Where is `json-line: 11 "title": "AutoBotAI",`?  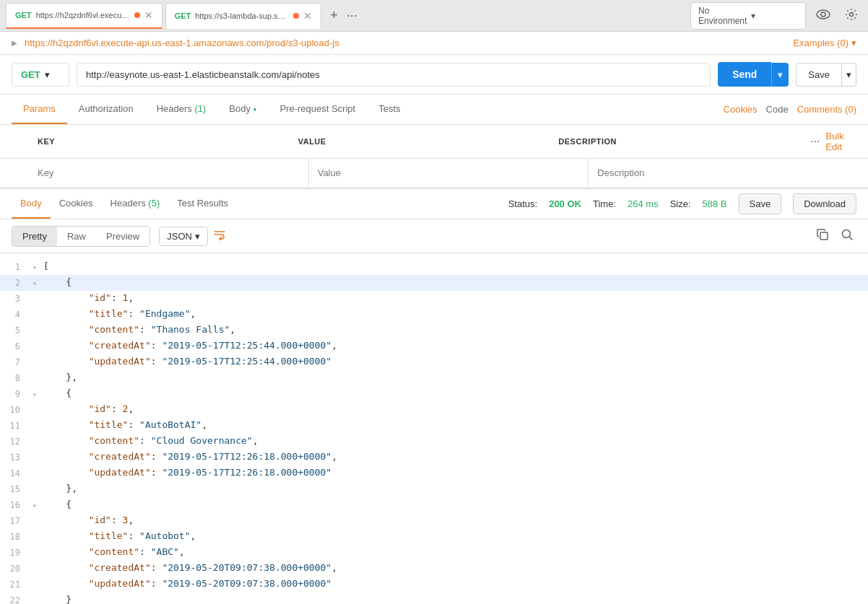 json-line: 11 "title": "AutoBotAI", is located at coordinates (434, 426).